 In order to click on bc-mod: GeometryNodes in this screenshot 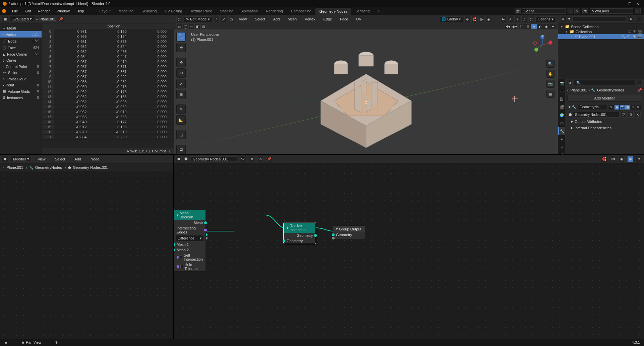, I will do `click(610, 90)`.